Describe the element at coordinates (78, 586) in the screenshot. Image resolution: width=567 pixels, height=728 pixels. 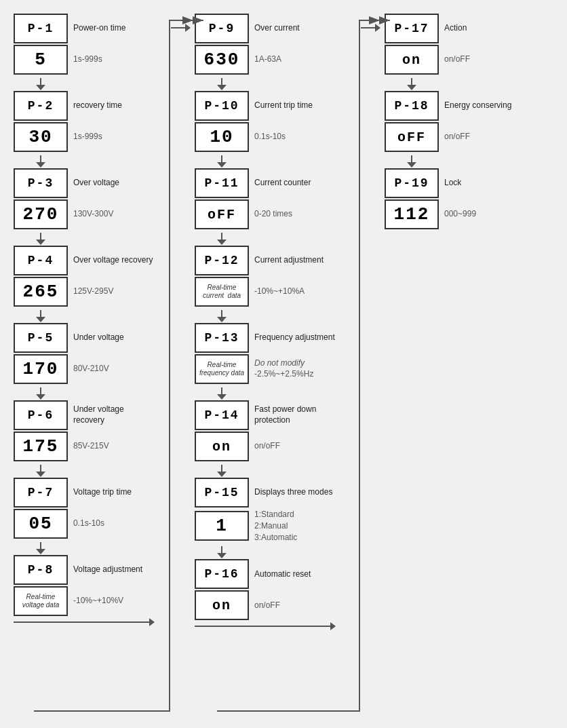
I see `group-p8: P-8 Voltage adjustment Real-timevoltage …` at that location.